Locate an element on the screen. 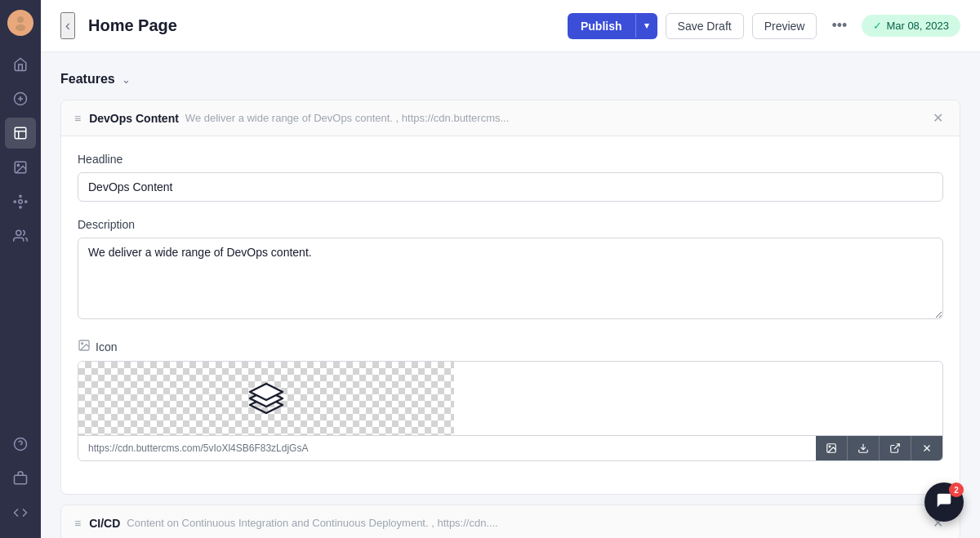 The height and width of the screenshot is (538, 980). image-actions is located at coordinates (879, 448).